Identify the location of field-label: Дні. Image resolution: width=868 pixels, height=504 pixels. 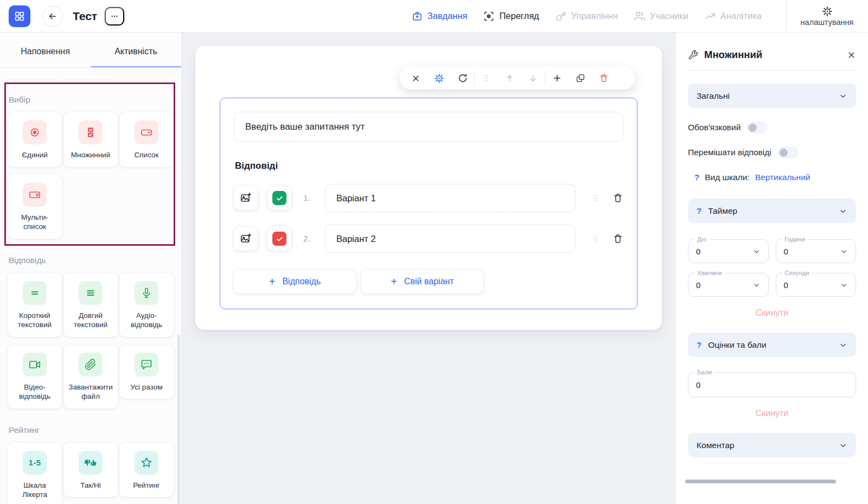
(702, 239).